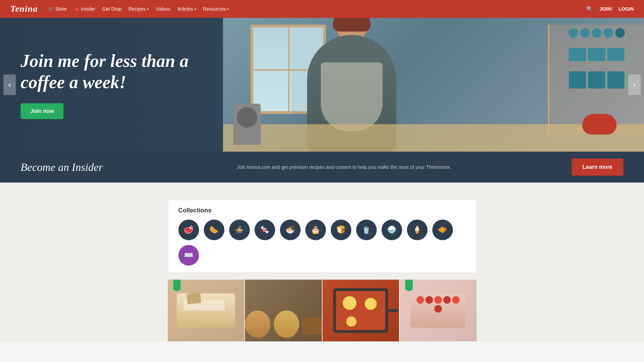 This screenshot has height=362, width=644. Describe the element at coordinates (322, 243) in the screenshot. I see `collections-icons-row: 🥩 🌭 🍲 🍬 🍜 🎂 🍞 🥤 🍚 🍦 🧇 ⌨️` at that location.